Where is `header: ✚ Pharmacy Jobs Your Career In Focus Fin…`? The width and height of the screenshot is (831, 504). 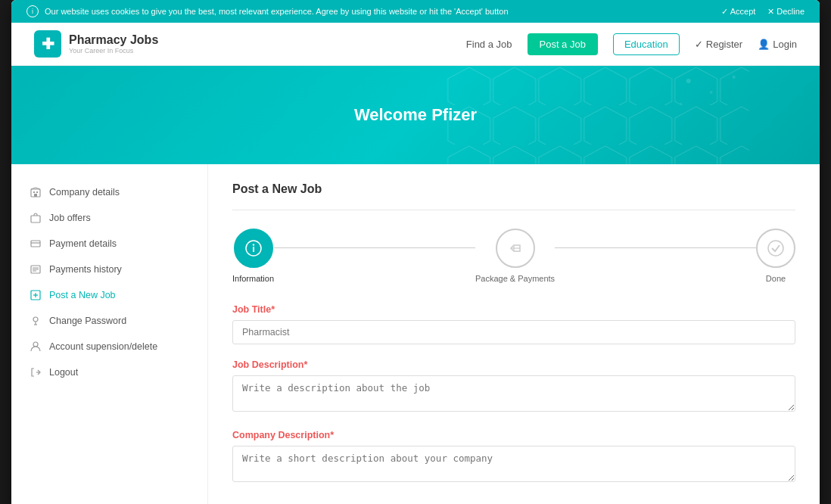
header: ✚ Pharmacy Jobs Your Career In Focus Fin… is located at coordinates (416, 44).